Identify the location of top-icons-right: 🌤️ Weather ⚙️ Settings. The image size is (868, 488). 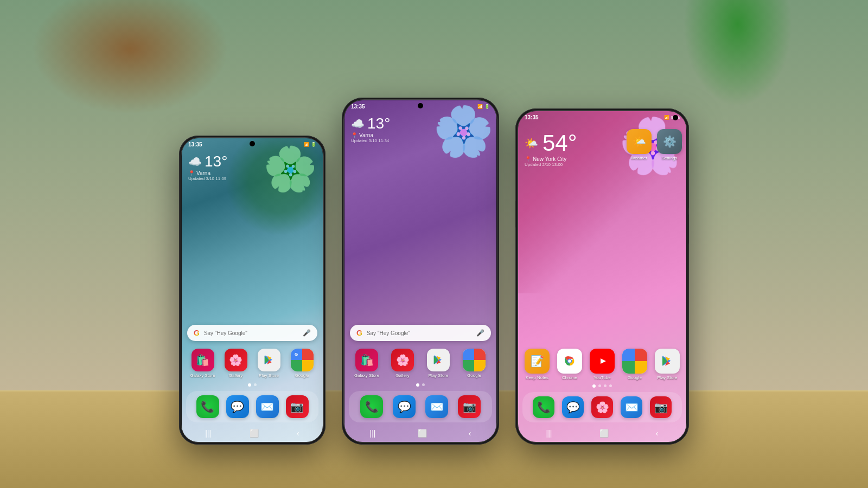
(602, 145).